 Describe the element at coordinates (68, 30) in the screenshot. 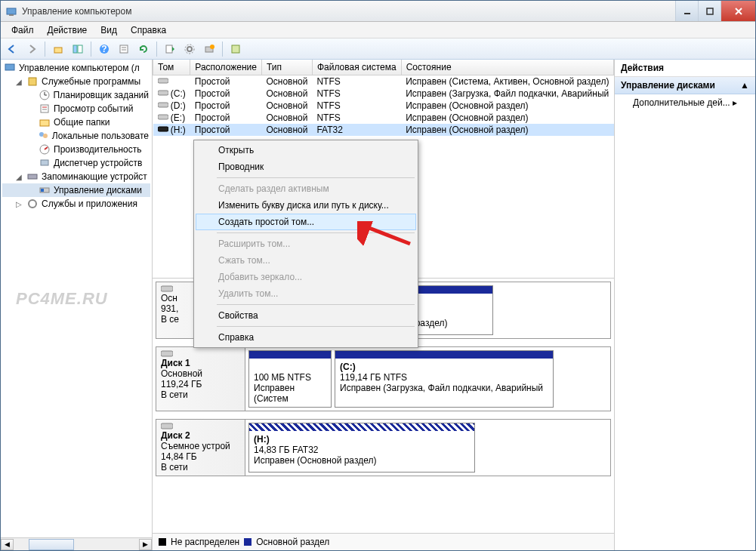

I see `menu-action: Действие` at that location.